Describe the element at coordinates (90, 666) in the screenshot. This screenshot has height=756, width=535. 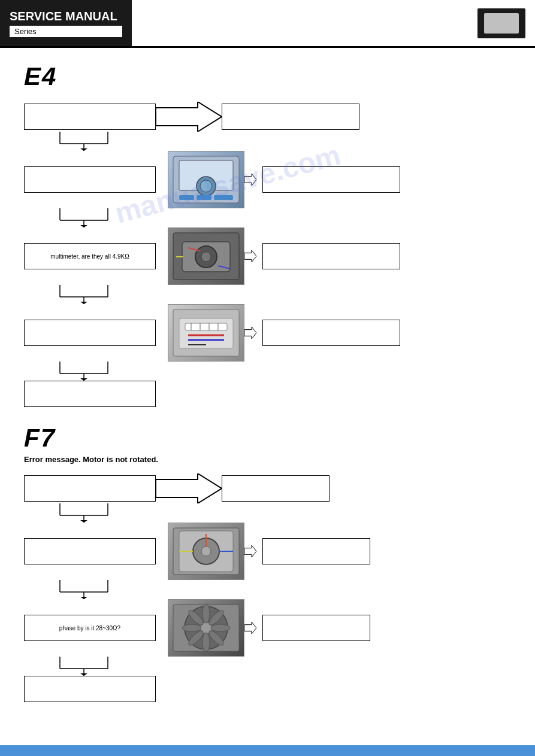
I see `f7-down3` at that location.